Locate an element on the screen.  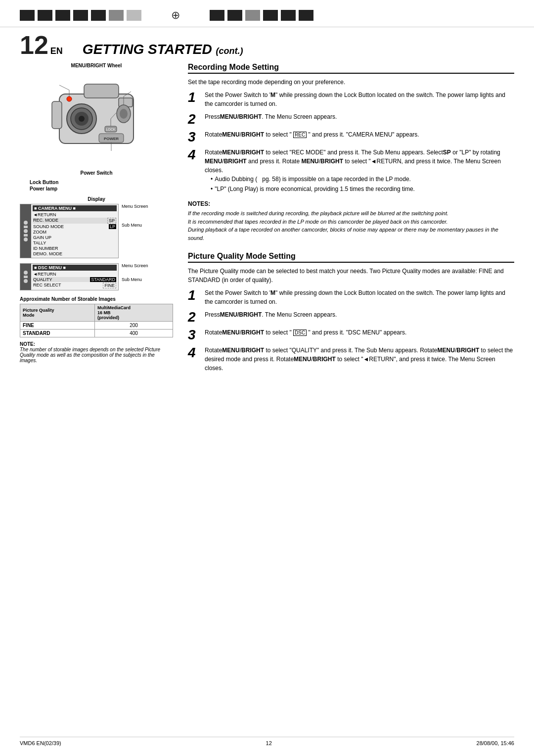
footer-left: VMD6 EN(02/39) is located at coordinates (41, 743).